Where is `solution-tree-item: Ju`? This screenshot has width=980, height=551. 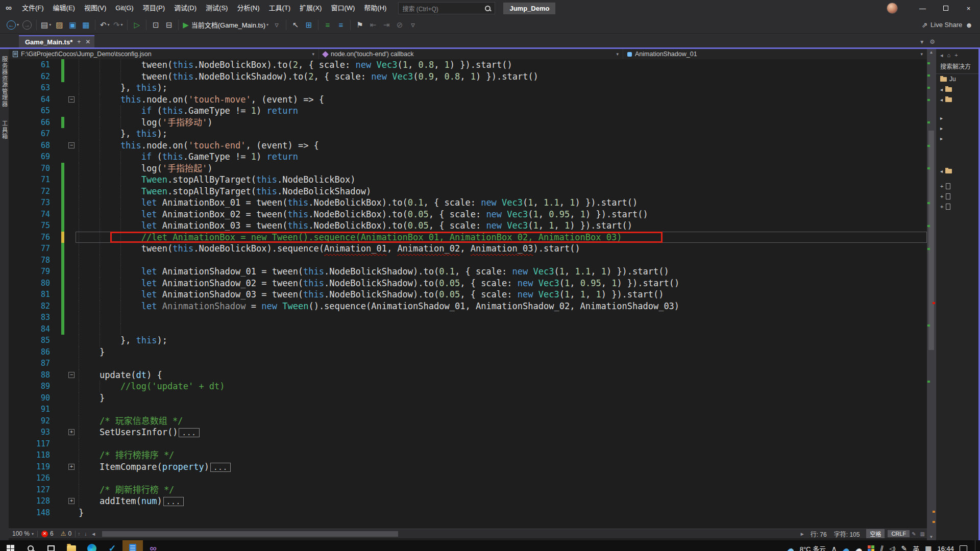
solution-tree-item: Ju is located at coordinates (958, 79).